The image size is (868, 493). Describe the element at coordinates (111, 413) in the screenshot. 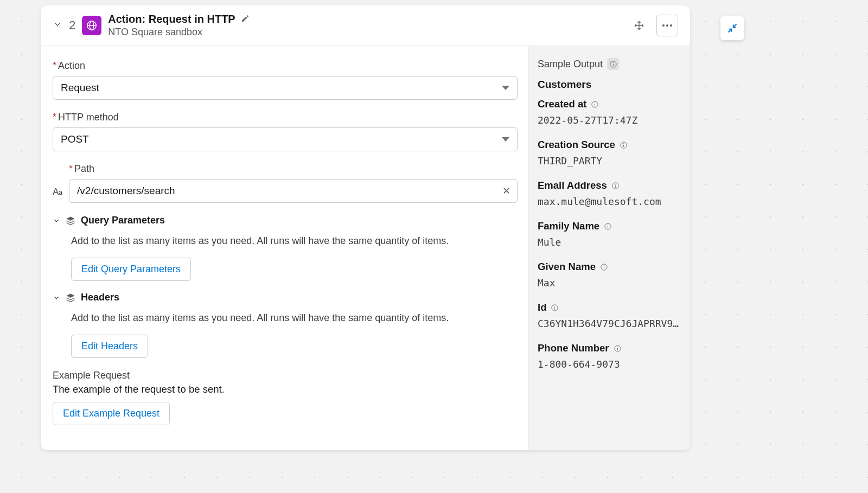

I see `edit-example-request-button: Edit Example Request` at that location.